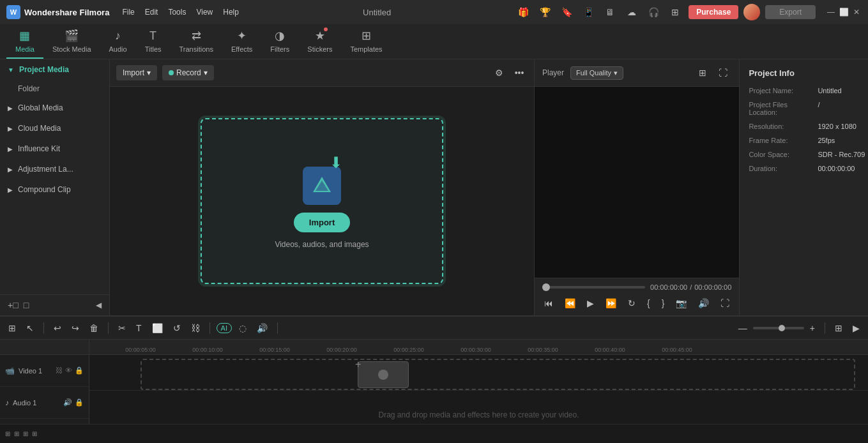  Describe the element at coordinates (780, 154) in the screenshot. I see `info-label-colorspace: Color Space:` at that location.